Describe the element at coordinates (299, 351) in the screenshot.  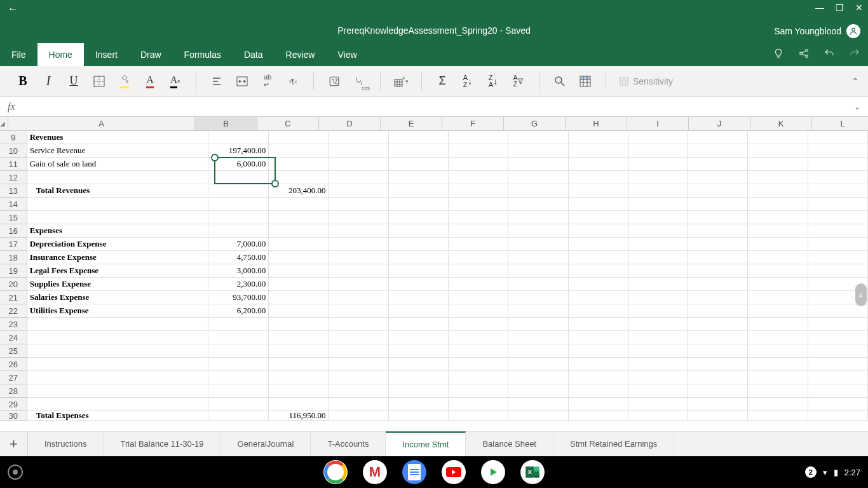
I see `cell-C25` at that location.